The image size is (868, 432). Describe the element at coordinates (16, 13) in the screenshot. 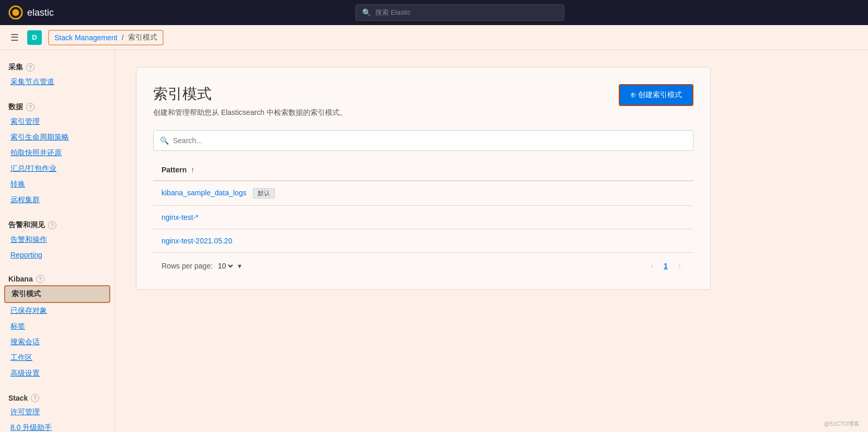

I see `elastic-logo-icon` at that location.